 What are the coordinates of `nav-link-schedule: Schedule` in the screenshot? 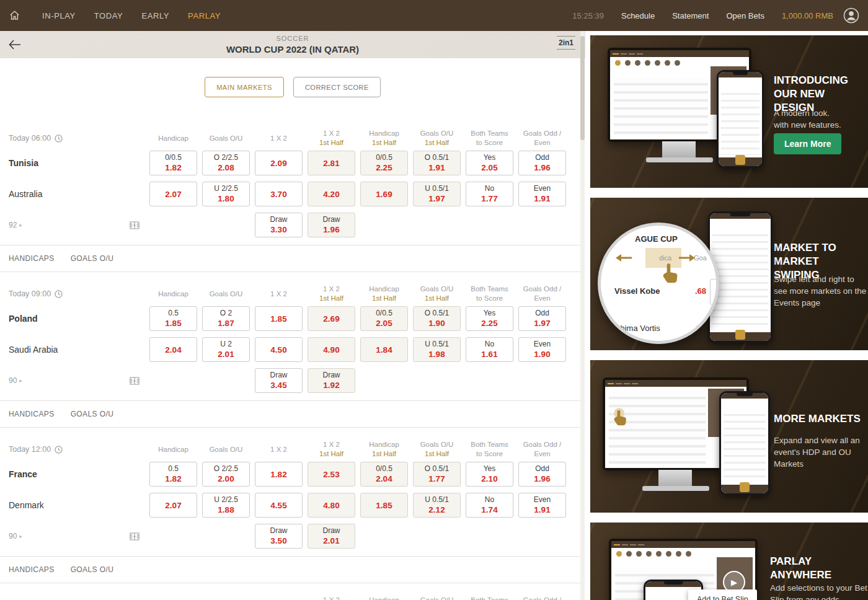 It's located at (638, 16).